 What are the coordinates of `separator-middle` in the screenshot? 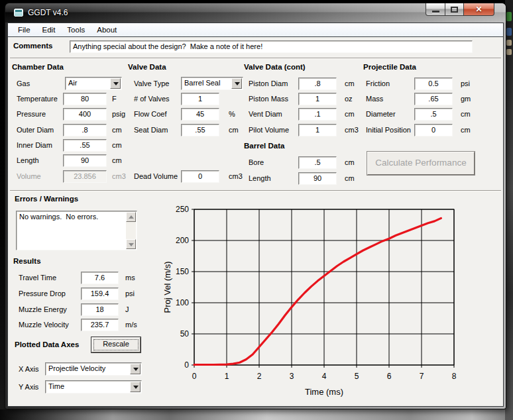 It's located at (256, 191).